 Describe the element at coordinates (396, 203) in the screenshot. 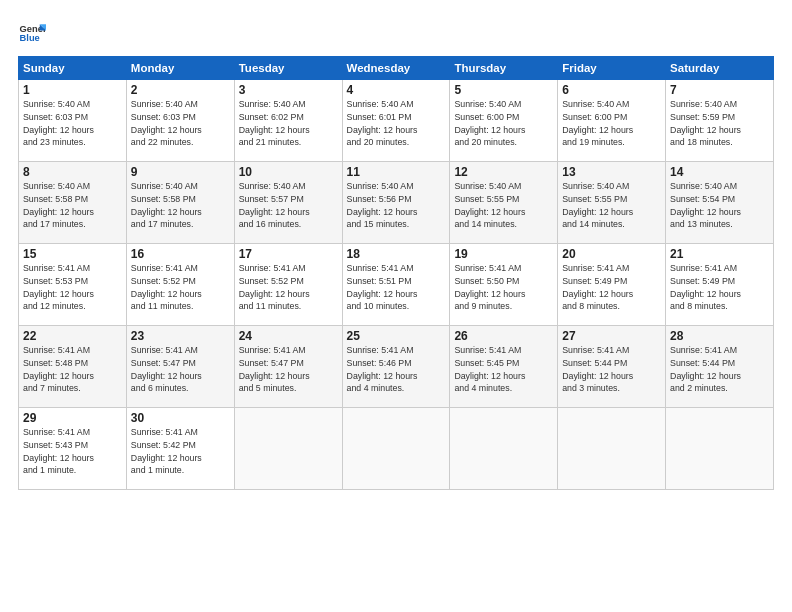

I see `week-row-2: 8Sunrise: 5:40 AM Sunset: 5:58 PM Daylig…` at that location.